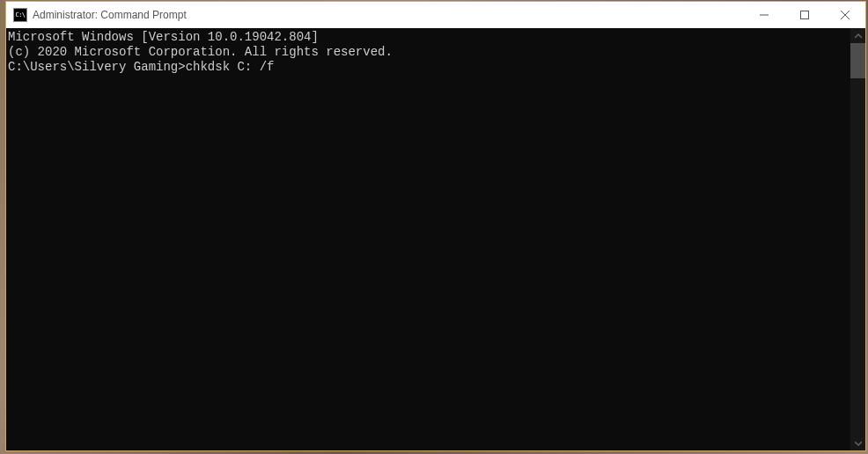 The height and width of the screenshot is (454, 868). What do you see at coordinates (805, 15) in the screenshot?
I see `window-controls` at bounding box center [805, 15].